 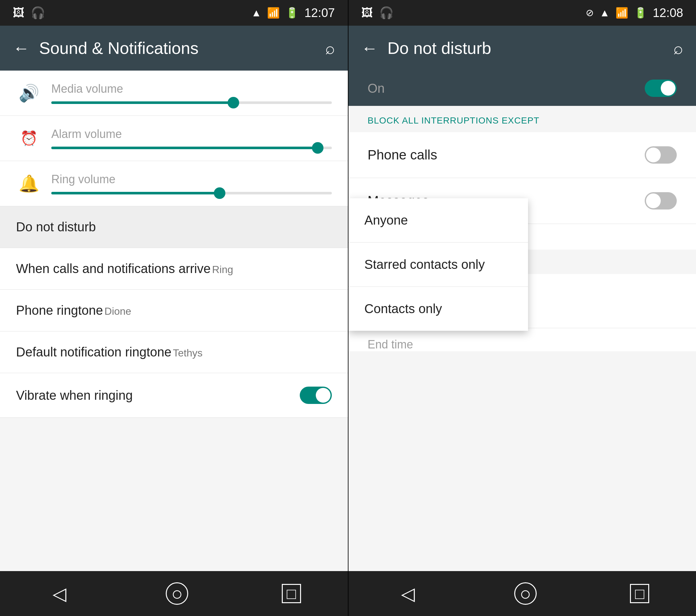 What do you see at coordinates (522, 88) in the screenshot?
I see `on-off-row: On` at bounding box center [522, 88].